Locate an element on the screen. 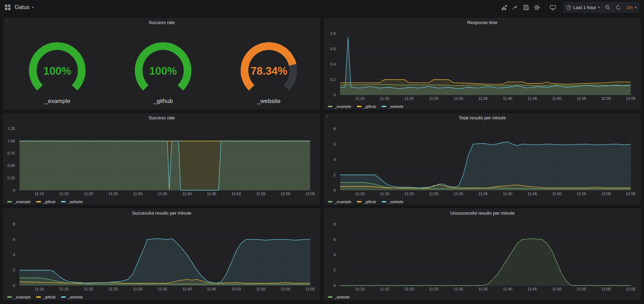  svg-text: 11:40 is located at coordinates (187, 194).